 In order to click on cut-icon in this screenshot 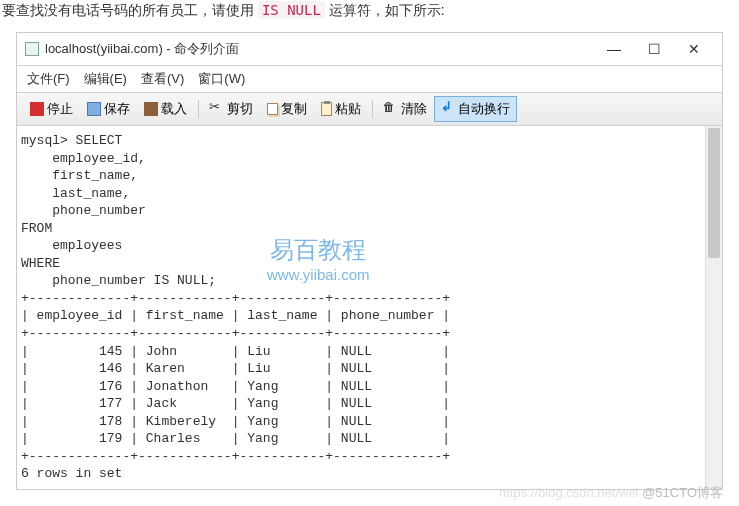, I will do `click(217, 109)`.